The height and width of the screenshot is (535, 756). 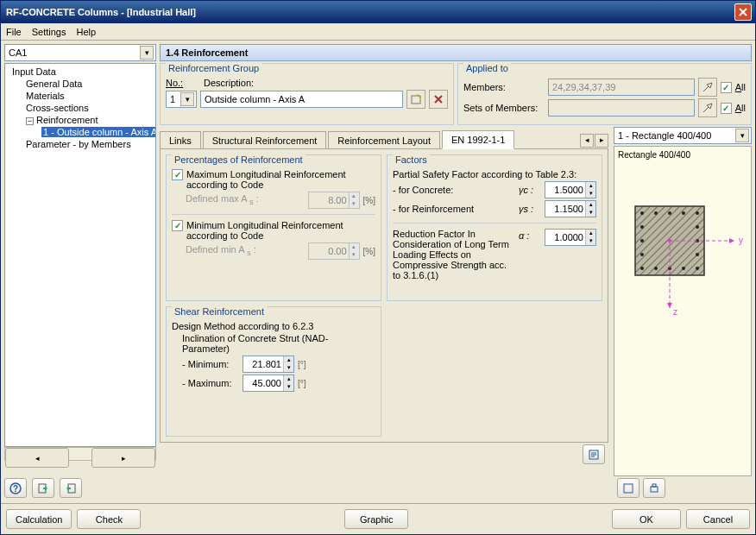 What do you see at coordinates (214, 68) in the screenshot?
I see `group-title: Reinforcement Group` at bounding box center [214, 68].